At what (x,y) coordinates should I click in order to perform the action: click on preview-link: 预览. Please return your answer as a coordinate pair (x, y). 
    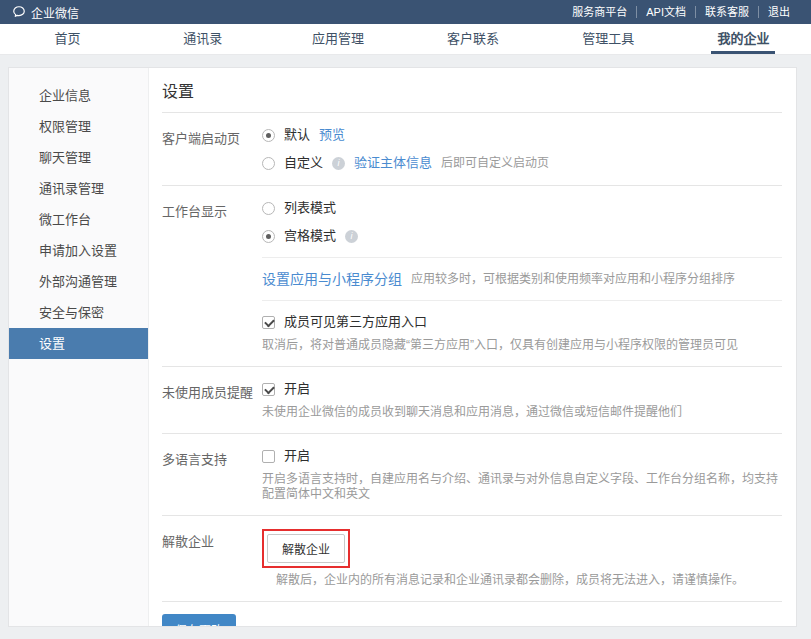
    Looking at the image, I should click on (332, 135).